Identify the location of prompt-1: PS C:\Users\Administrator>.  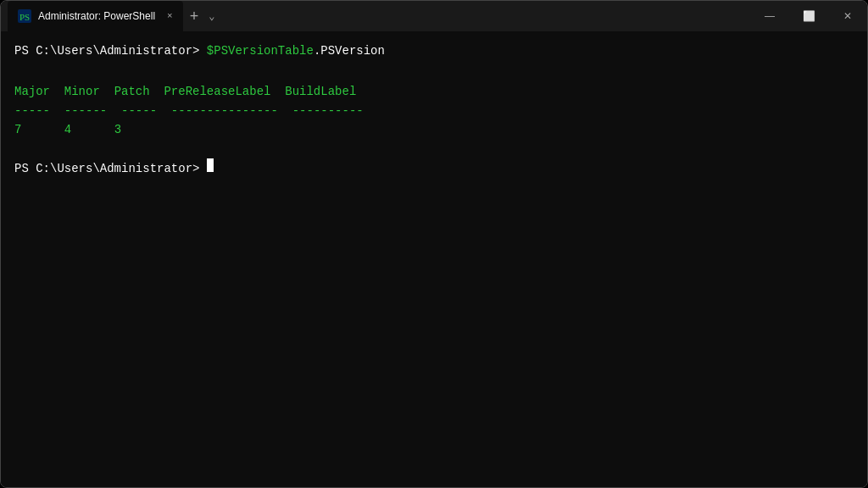
(110, 51).